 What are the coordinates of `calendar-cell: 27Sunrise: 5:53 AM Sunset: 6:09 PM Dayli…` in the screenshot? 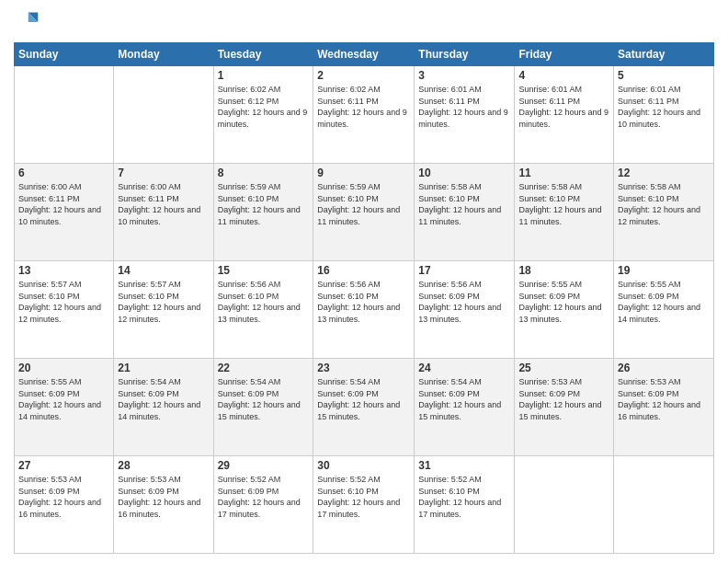 It's located at (64, 505).